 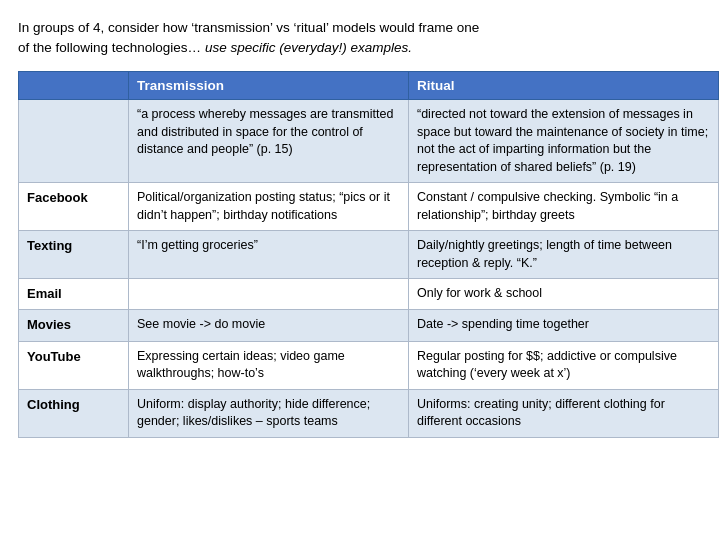 I want to click on intro-text: In groups of 4, consider how ‘transmissi…, so click(x=360, y=38).